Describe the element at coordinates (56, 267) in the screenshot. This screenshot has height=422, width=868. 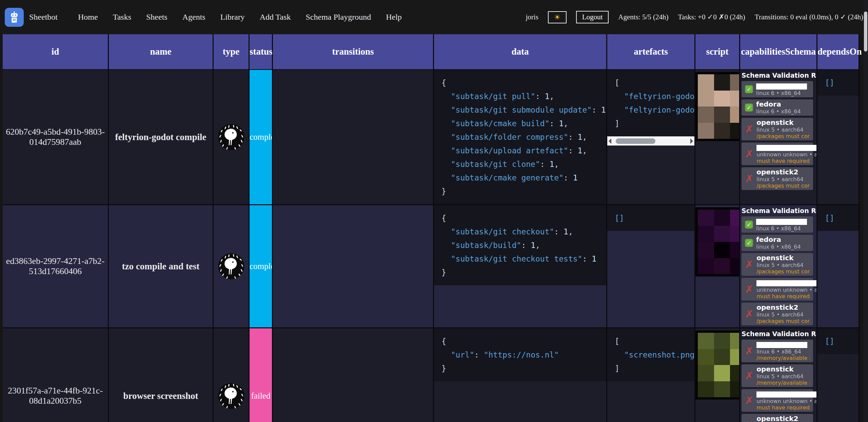
I see `cell-id: ed3863eb-2997-4271-a7b2-513d17660406` at that location.